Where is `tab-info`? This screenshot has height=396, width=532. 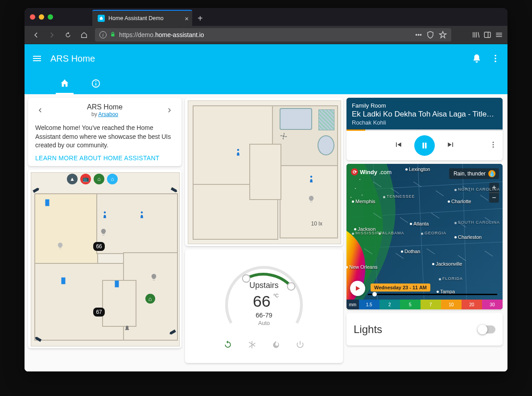
tab-info is located at coordinates (96, 83).